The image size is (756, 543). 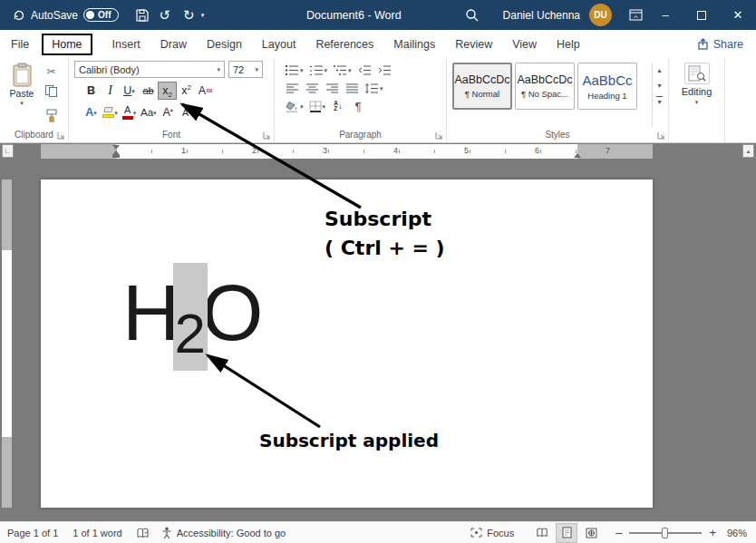 What do you see at coordinates (129, 91) in the screenshot?
I see `underline-button: U ▾` at bounding box center [129, 91].